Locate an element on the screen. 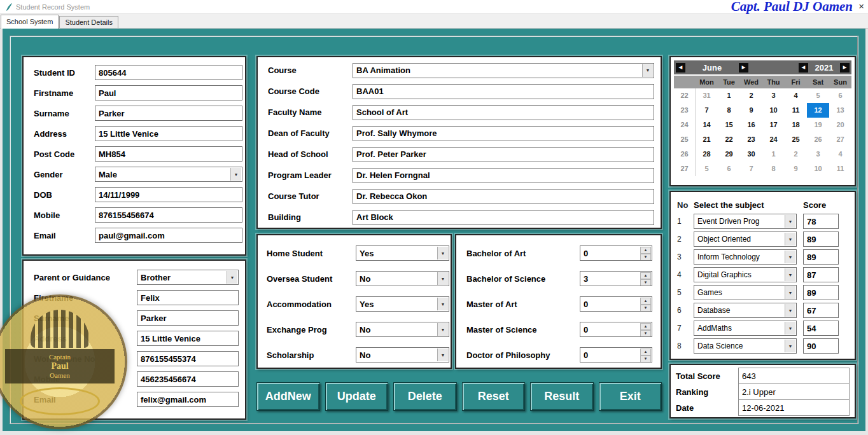 Image resolution: width=868 pixels, height=435 pixels. date-value: 12-06-2021 is located at coordinates (794, 408).